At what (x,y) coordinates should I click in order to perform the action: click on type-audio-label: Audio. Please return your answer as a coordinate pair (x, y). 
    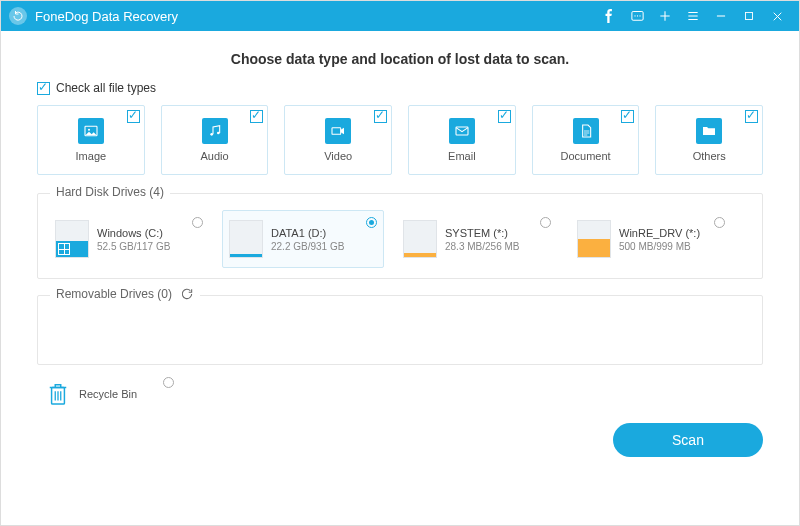
    Looking at the image, I should click on (214, 156).